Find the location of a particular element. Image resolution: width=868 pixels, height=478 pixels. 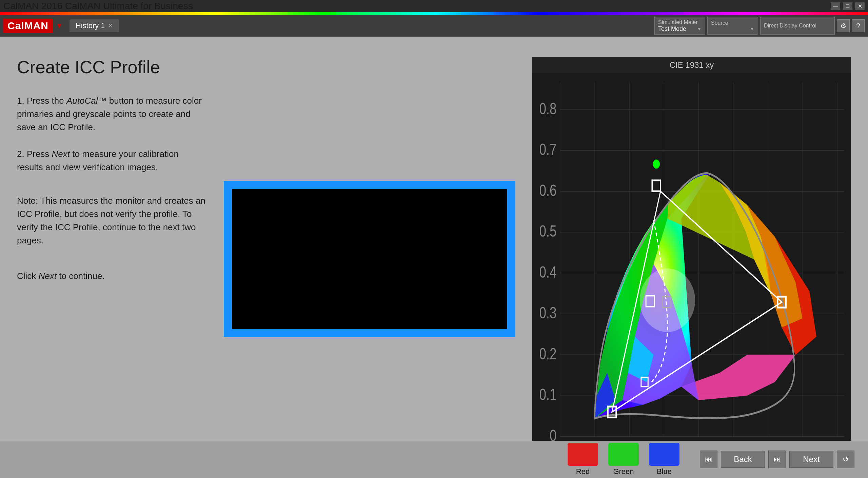

settings-button: ⚙ is located at coordinates (843, 26).